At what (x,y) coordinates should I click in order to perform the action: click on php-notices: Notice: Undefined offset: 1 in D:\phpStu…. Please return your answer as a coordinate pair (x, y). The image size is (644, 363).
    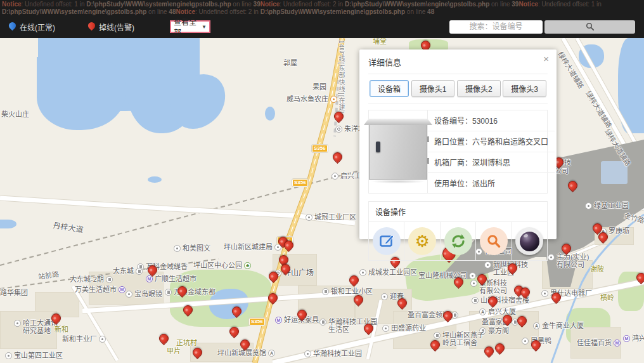
    Looking at the image, I should click on (322, 8).